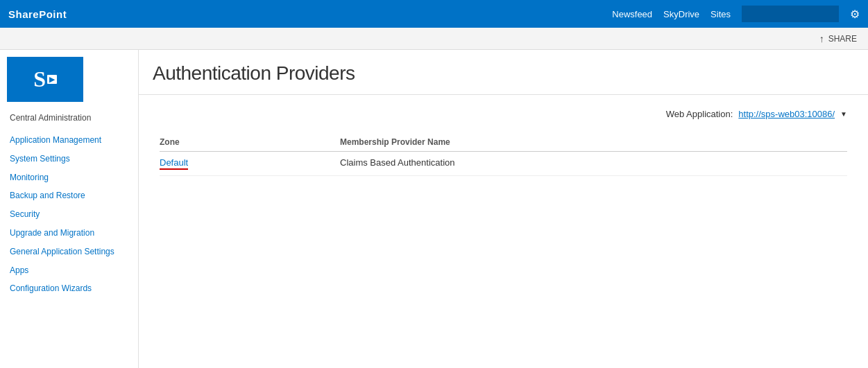 The width and height of the screenshot is (868, 368). I want to click on sidebar-logo: S▶, so click(45, 79).